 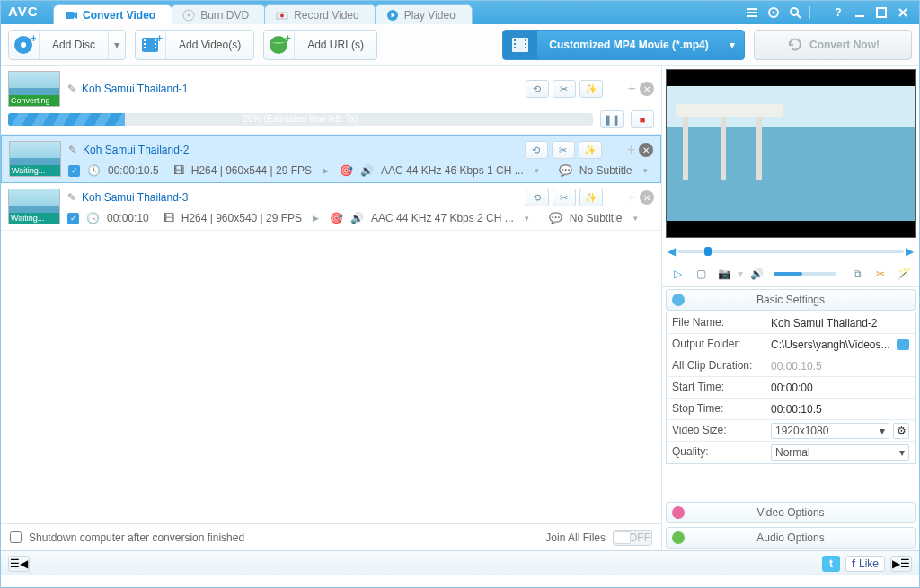 What do you see at coordinates (331, 159) in the screenshot?
I see `list-item: Waiting... ✎ Koh Samui Thailand-2 ⟲ ✂ ✨` at bounding box center [331, 159].